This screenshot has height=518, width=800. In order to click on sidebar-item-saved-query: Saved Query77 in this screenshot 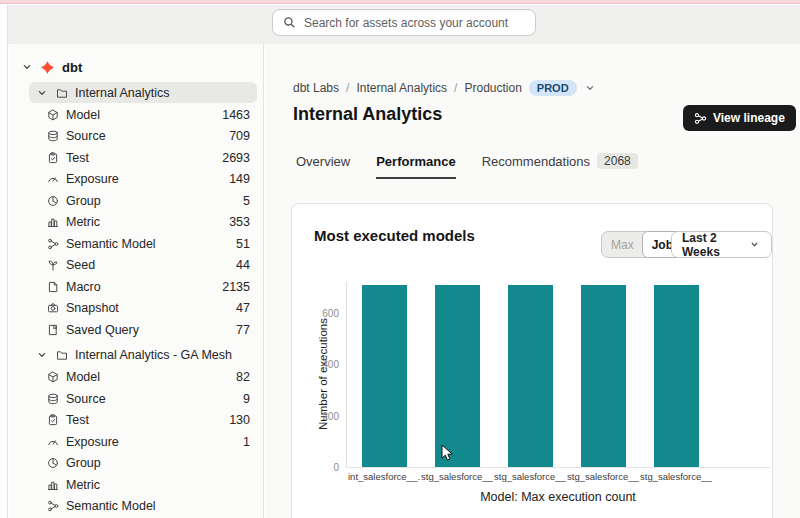, I will do `click(136, 330)`.